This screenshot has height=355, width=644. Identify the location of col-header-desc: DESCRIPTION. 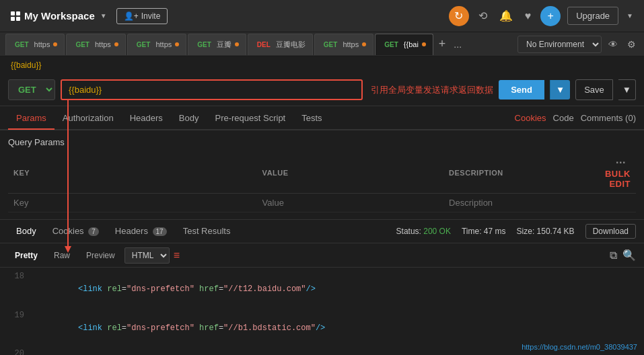
(522, 173).